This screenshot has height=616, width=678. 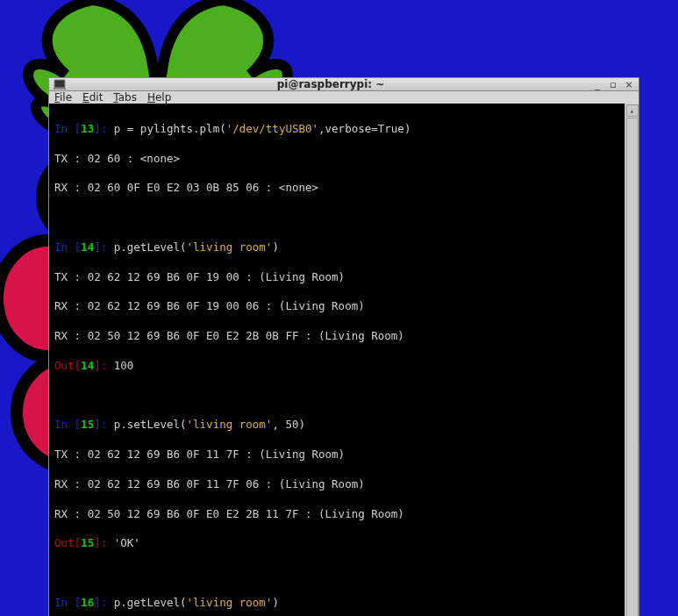 I want to click on titlebar: pi@raspberrypi: ~ _ ▫ ×, so click(x=344, y=84).